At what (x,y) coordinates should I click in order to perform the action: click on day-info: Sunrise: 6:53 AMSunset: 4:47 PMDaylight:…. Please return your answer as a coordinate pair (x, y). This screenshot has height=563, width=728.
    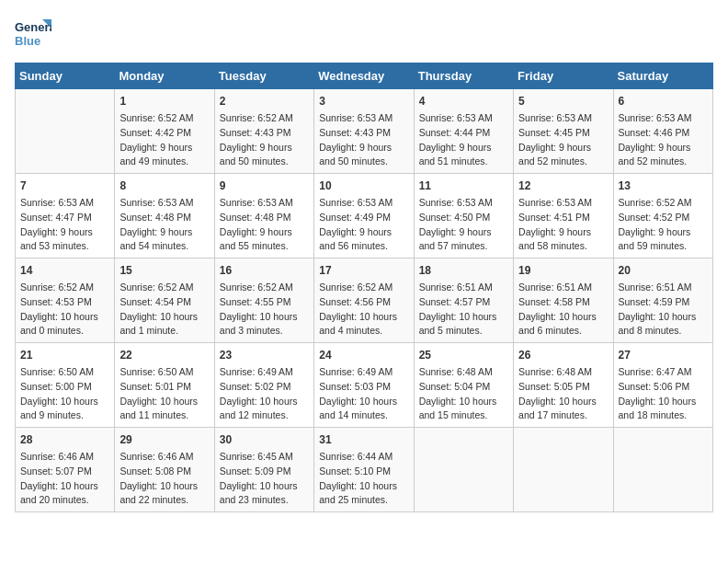
    Looking at the image, I should click on (64, 224).